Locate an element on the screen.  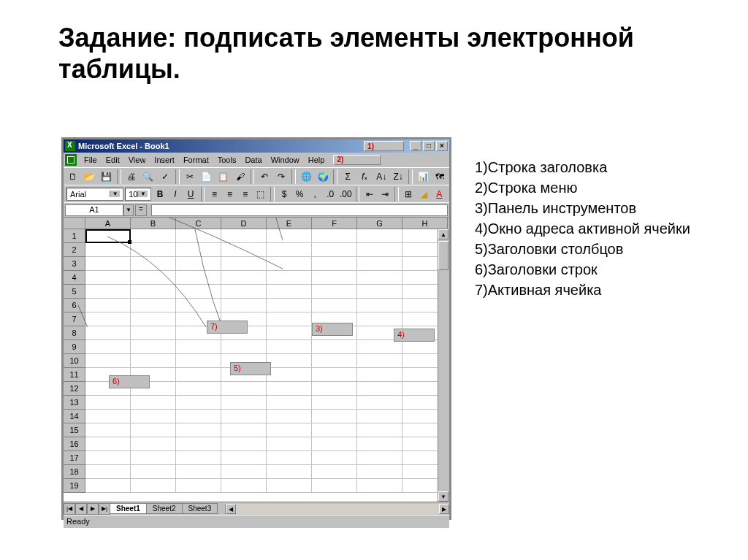
borders-icon: ⊞ is located at coordinates (409, 194).